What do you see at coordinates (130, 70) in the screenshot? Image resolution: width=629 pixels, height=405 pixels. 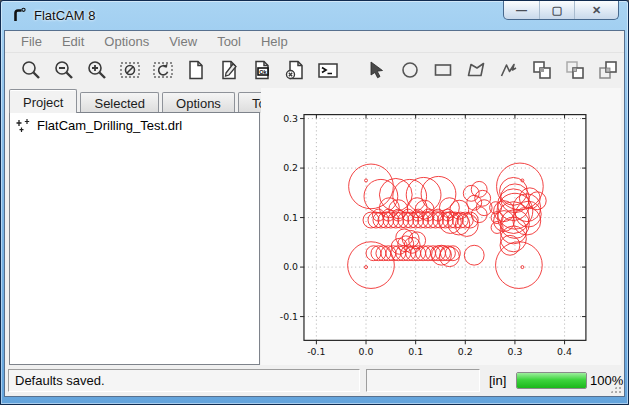 I see `clear-plot-icon` at bounding box center [130, 70].